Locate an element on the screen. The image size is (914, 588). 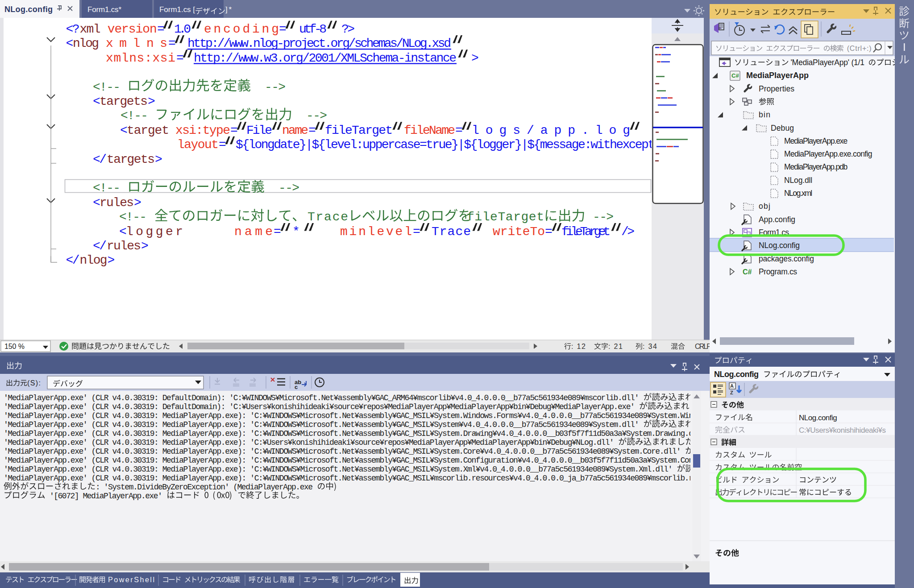
svg-text: MediaPlayerApp.pdb is located at coordinates (816, 167).